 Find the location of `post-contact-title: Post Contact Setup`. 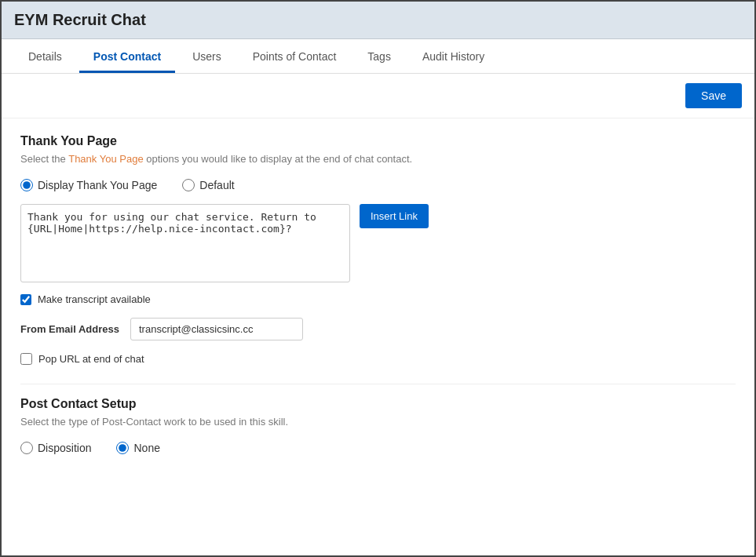

post-contact-title: Post Contact Setup is located at coordinates (378, 404).